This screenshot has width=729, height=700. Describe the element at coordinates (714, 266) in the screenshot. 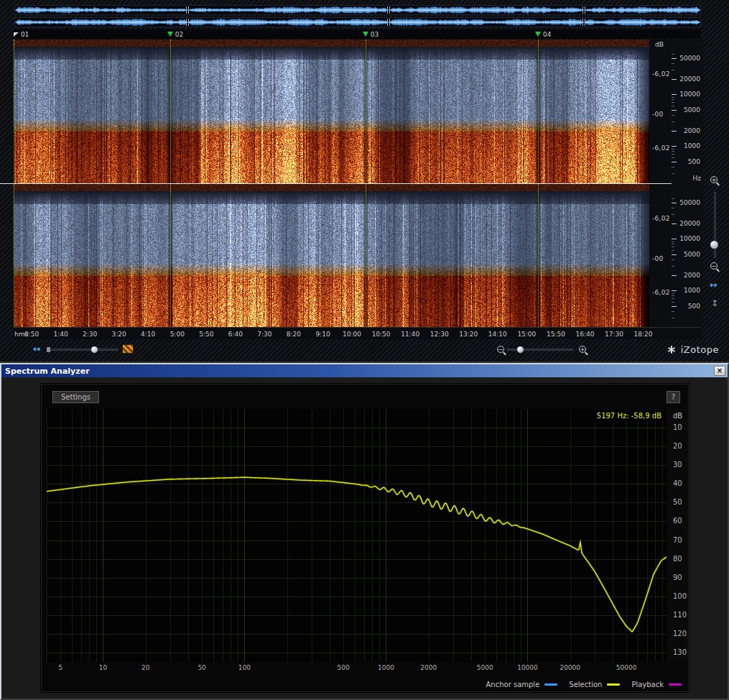

I see `zoom-out-icon` at that location.